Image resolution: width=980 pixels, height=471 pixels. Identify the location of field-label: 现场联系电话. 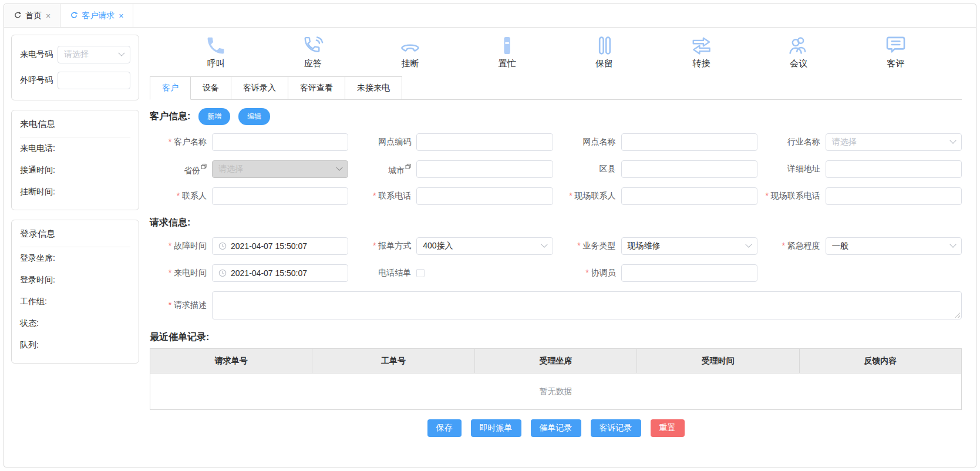
(794, 196).